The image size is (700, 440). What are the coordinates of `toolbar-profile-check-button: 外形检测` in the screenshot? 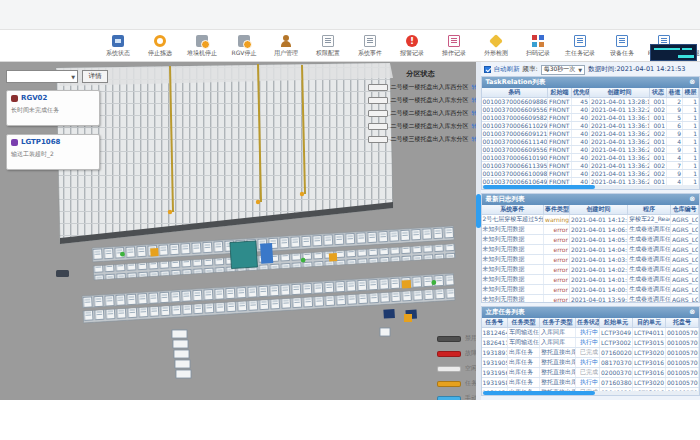 It's located at (496, 46).